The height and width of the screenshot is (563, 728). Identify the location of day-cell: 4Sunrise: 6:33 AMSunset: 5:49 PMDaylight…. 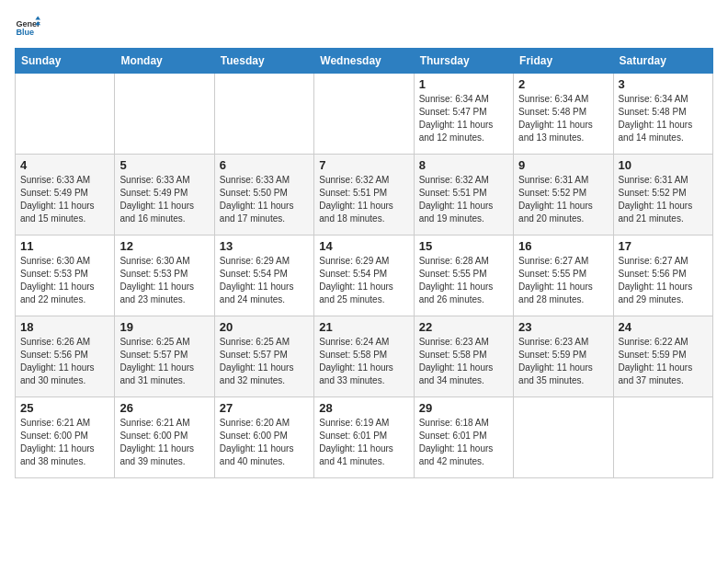
(65, 195).